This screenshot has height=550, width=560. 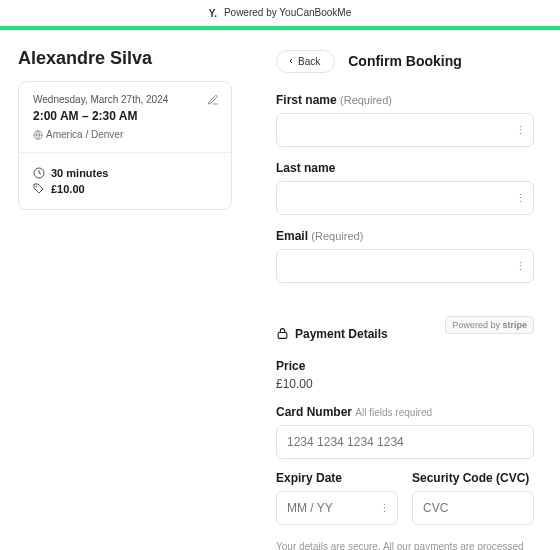 I want to click on booking-time: 2:00 AM – 2:30 AM, so click(x=125, y=116).